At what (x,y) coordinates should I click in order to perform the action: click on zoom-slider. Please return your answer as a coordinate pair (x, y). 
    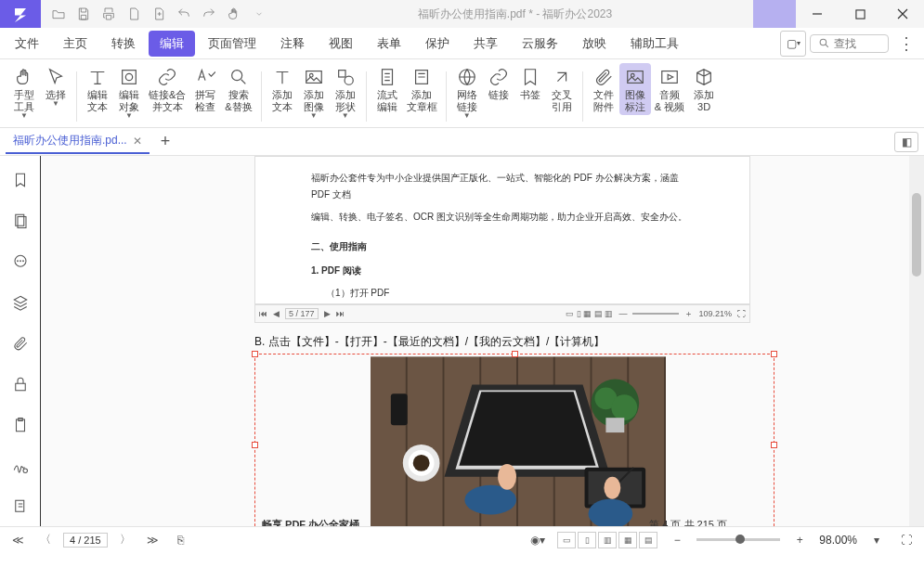
    Looking at the image, I should click on (738, 540).